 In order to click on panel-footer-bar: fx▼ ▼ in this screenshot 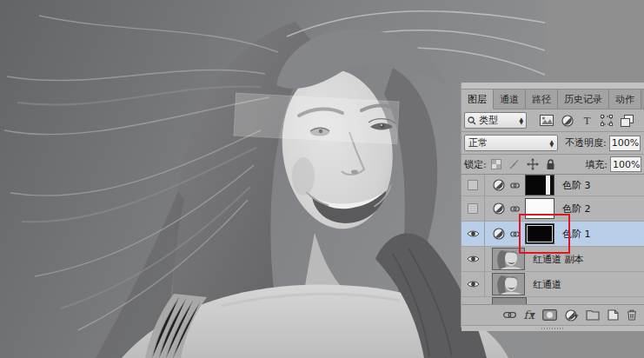, I will do `click(553, 315)`.